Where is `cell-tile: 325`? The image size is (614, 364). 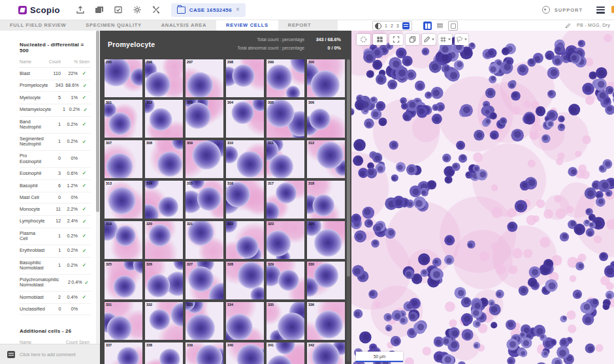
cell-tile: 325 is located at coordinates (123, 281).